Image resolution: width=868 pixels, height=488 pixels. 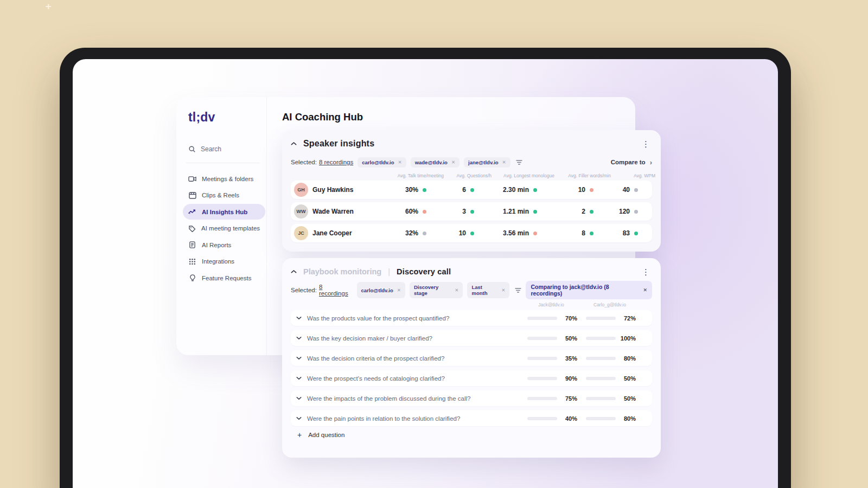 What do you see at coordinates (569, 399) in the screenshot?
I see `progress-percent: 75%` at bounding box center [569, 399].